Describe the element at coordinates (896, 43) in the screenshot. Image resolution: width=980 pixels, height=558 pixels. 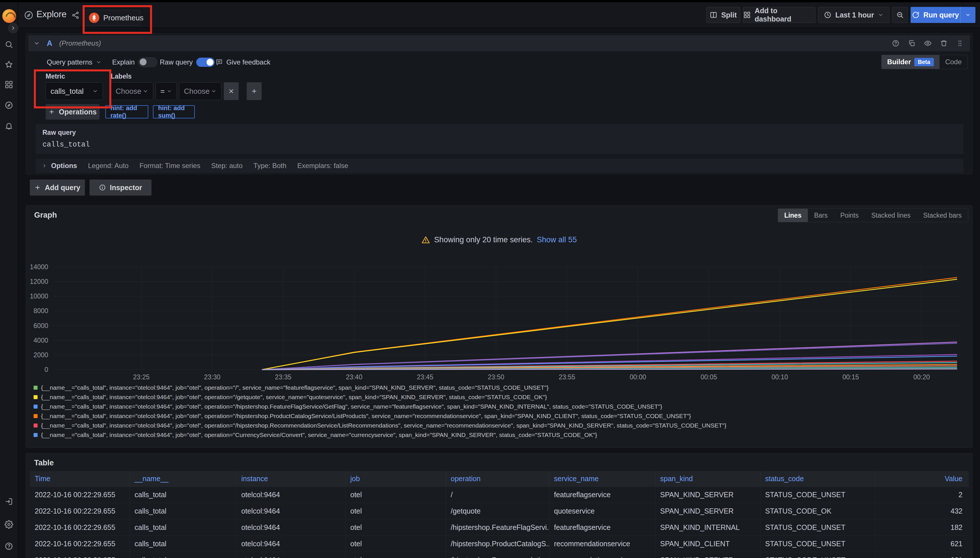
I see `query-help-icon` at that location.